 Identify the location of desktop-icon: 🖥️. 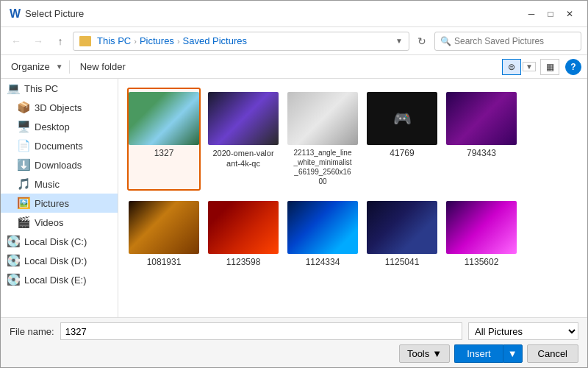
(24, 127).